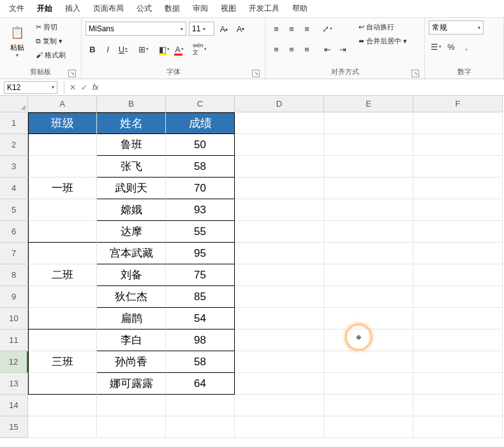 This screenshot has width=504, height=447. I want to click on align-left-button: ≡, so click(276, 49).